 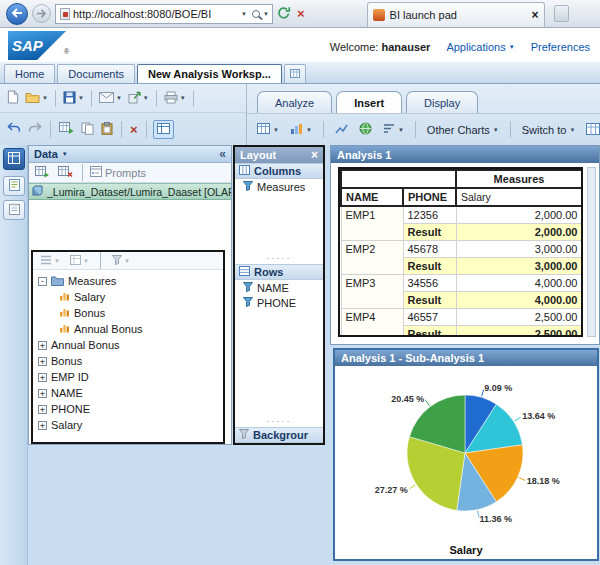 What do you see at coordinates (592, 252) in the screenshot?
I see `vertical-scrollbar` at bounding box center [592, 252].